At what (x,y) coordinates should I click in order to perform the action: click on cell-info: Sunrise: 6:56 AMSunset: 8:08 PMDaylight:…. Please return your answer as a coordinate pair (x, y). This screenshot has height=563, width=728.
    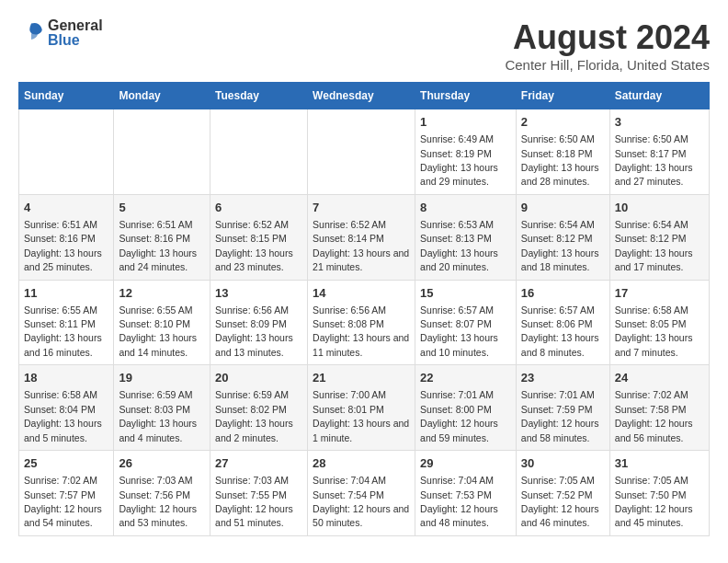
    Looking at the image, I should click on (360, 331).